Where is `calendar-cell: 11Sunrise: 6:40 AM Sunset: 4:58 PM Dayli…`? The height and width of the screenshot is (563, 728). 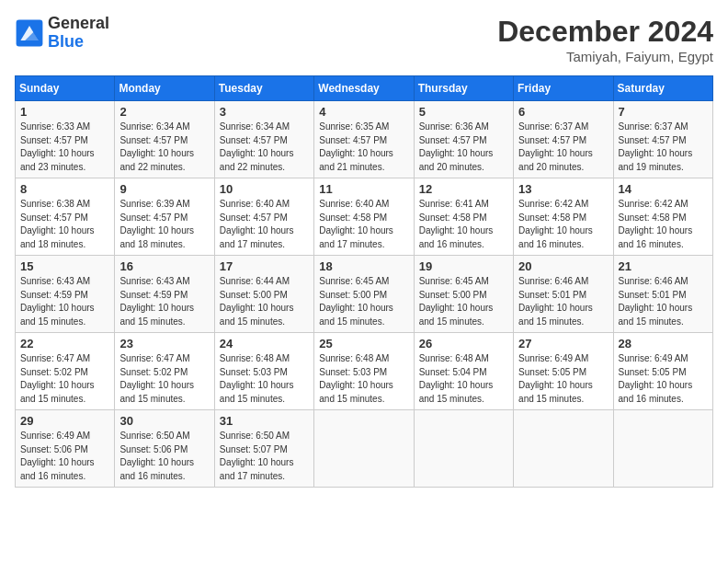
calendar-cell: 11Sunrise: 6:40 AM Sunset: 4:58 PM Dayli… is located at coordinates (364, 217).